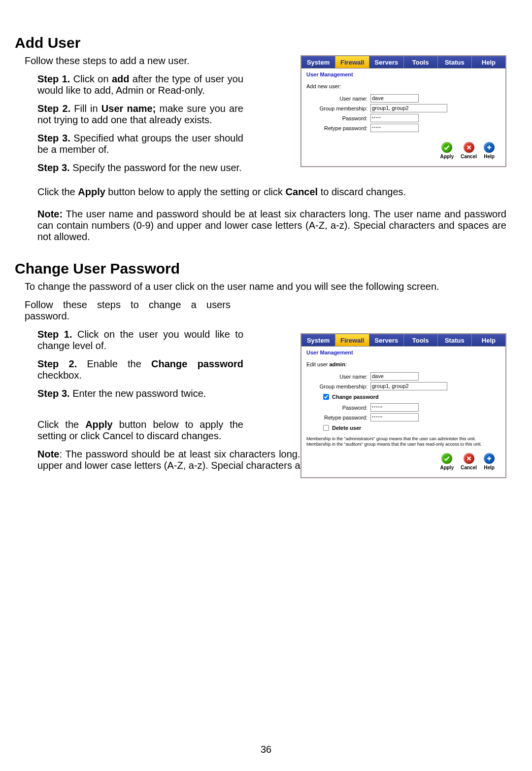 The height and width of the screenshot is (771, 532). Describe the element at coordinates (395, 118) in the screenshot. I see `password-input: *****` at that location.